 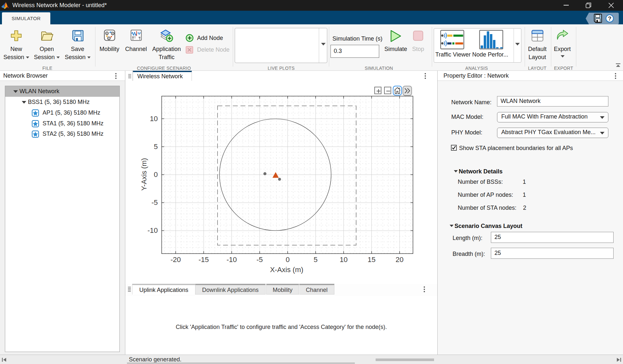 What do you see at coordinates (371, 260) in the screenshot?
I see `svg-text: 15` at bounding box center [371, 260].